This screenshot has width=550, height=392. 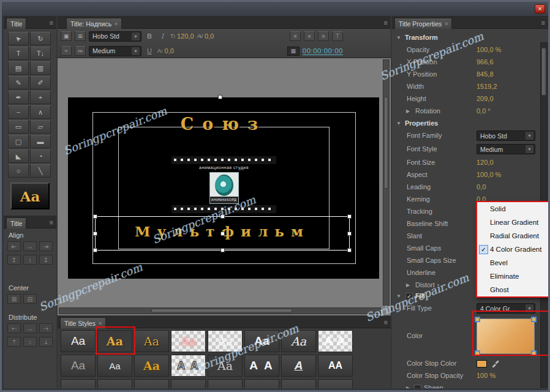 What do you see at coordinates (30, 342) in the screenshot?
I see `distribute-center-vertical-button: ↕` at bounding box center [30, 342].